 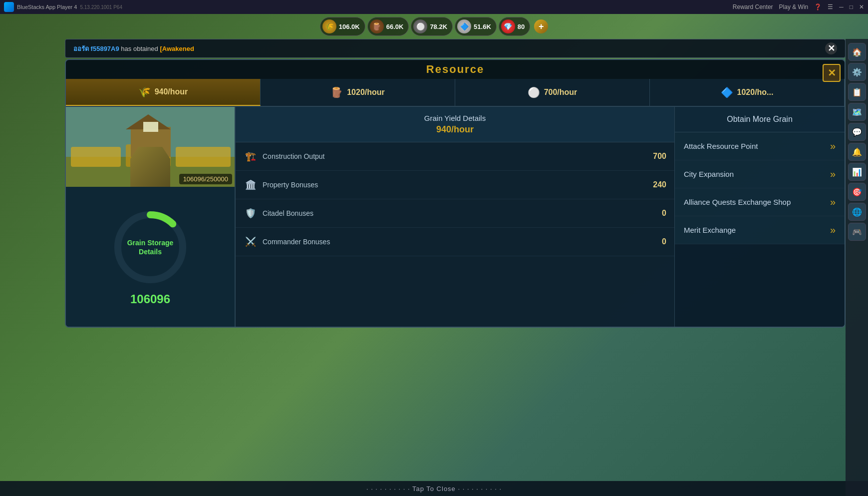 What do you see at coordinates (455, 157) in the screenshot?
I see `detail-row-construction: 🏗️ Construction Output 700` at bounding box center [455, 157].